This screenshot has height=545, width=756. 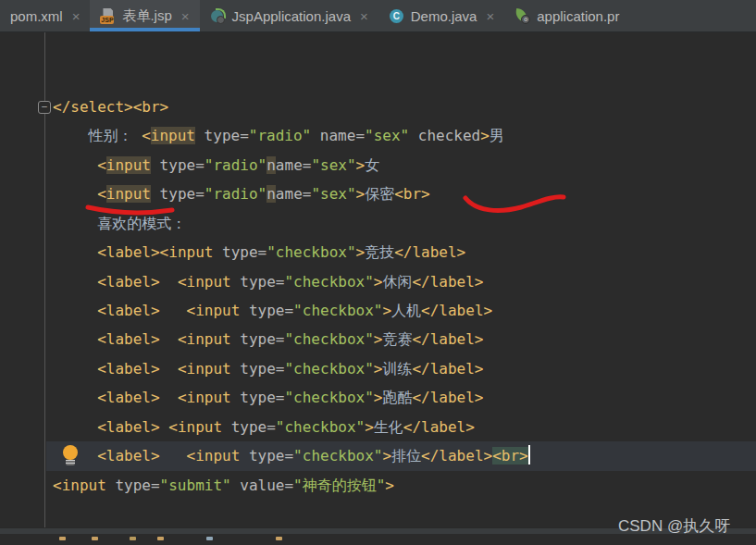 What do you see at coordinates (406, 311) in the screenshot?
I see `code-token: 人机` at bounding box center [406, 311].